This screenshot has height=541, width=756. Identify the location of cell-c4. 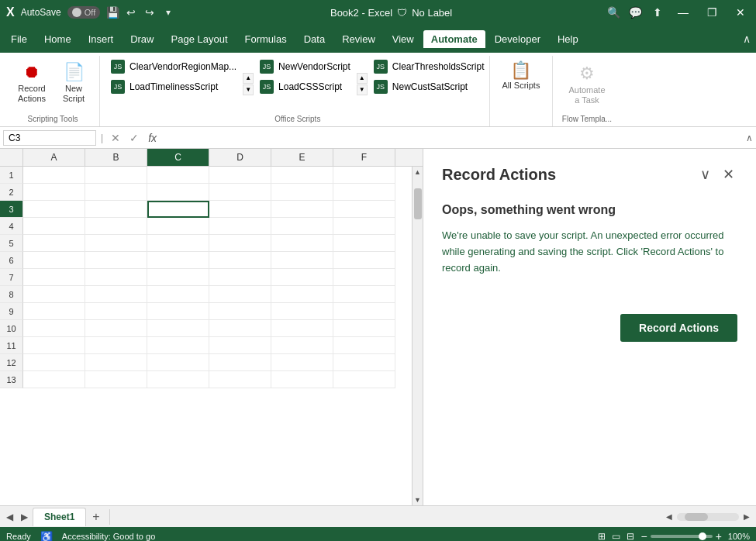
(178, 226).